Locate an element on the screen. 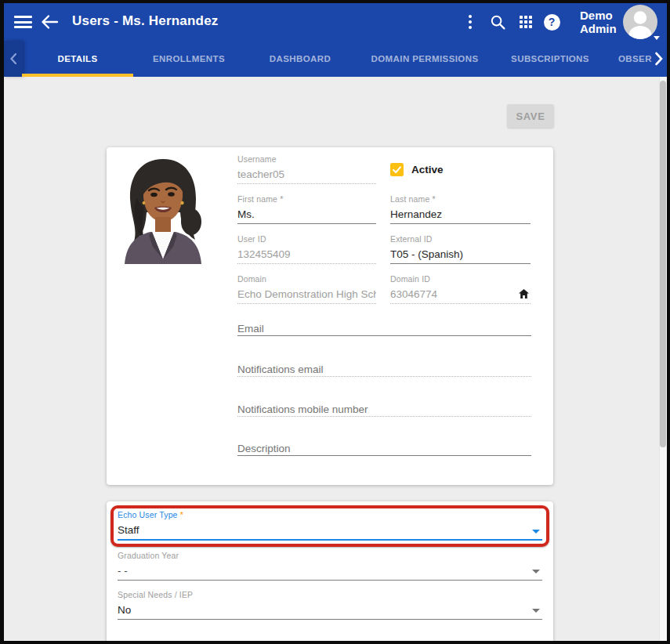  user-id-label: User ID is located at coordinates (307, 240).